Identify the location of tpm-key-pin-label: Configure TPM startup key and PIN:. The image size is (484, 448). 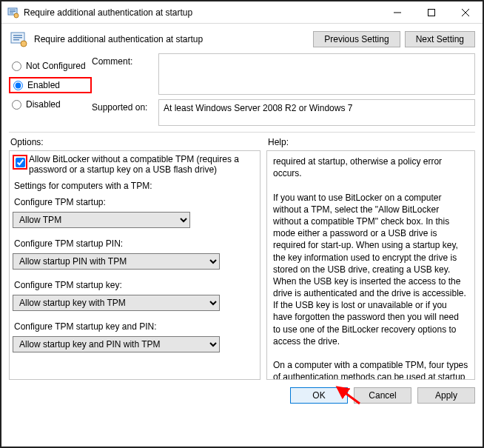
(135, 327).